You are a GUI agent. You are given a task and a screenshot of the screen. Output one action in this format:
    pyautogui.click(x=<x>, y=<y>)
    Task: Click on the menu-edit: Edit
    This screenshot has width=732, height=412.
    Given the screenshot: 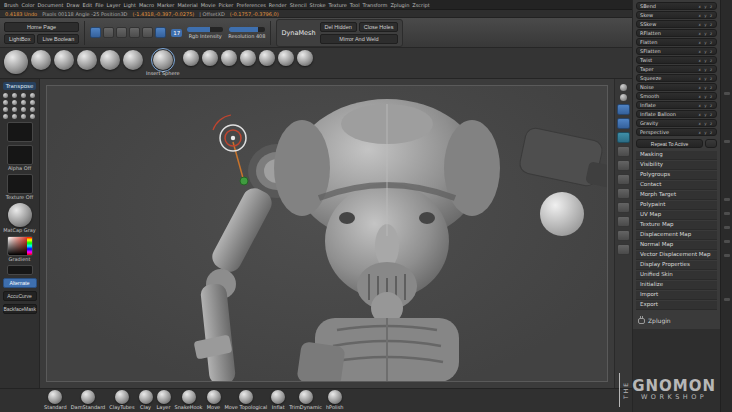 What is the action you would take?
    pyautogui.click(x=87, y=5)
    